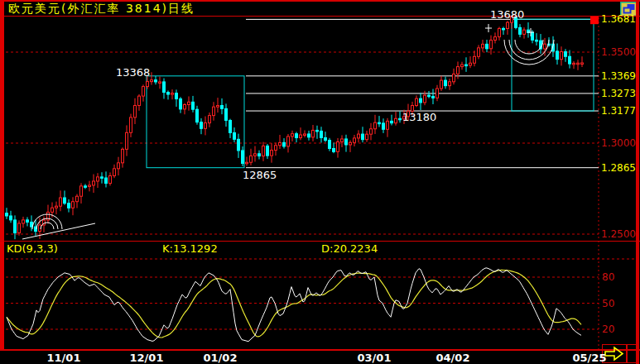 Image resolution: width=640 pixels, height=364 pixels. Describe the element at coordinates (608, 329) in the screenshot. I see `kd-axis-label: 20` at that location.